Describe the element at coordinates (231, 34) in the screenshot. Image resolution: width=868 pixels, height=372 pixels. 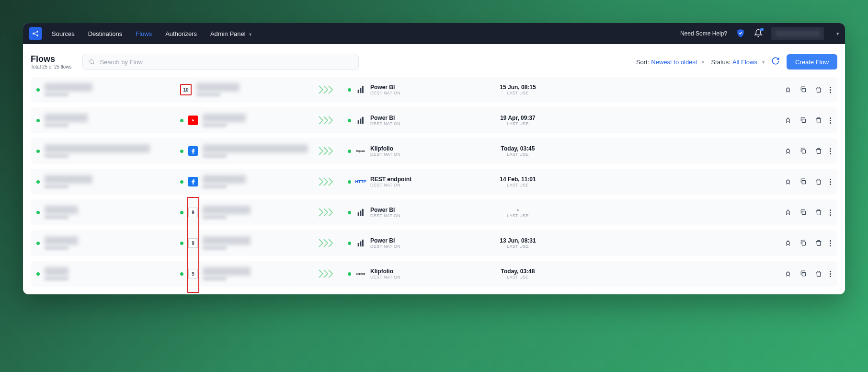
I see `nav-admin-panel: Admin Panel ▾` at that location.